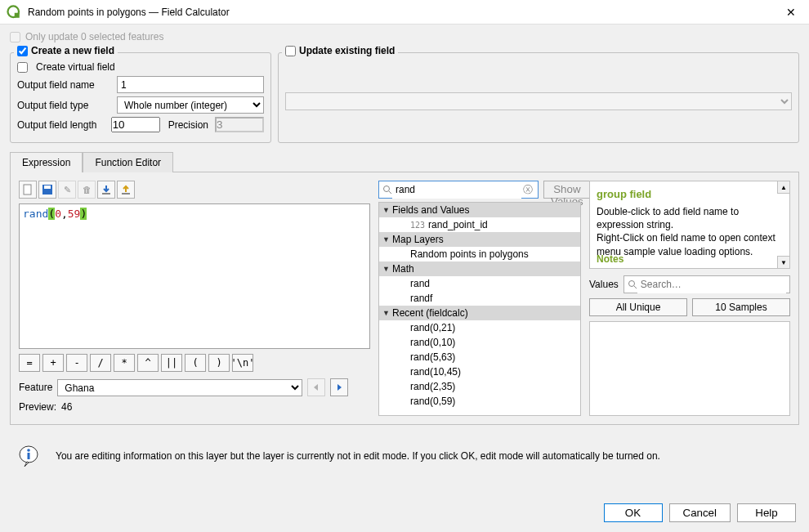  I want to click on help-text-1: Double-click to add field name to expres…, so click(690, 218).